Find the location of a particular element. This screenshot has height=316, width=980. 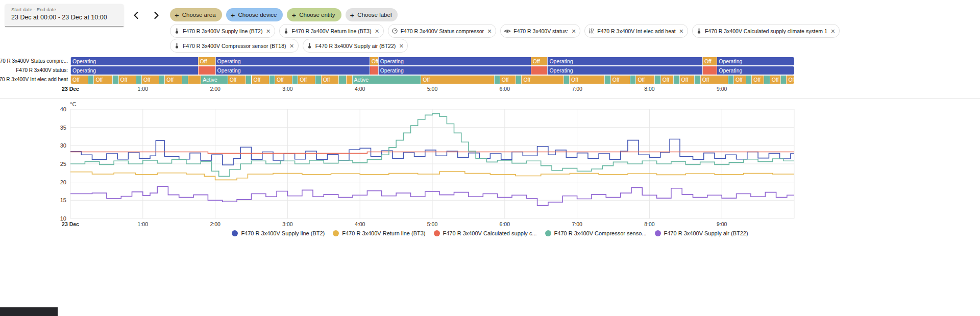

timeline-axis-label: 6:00 is located at coordinates (505, 89).